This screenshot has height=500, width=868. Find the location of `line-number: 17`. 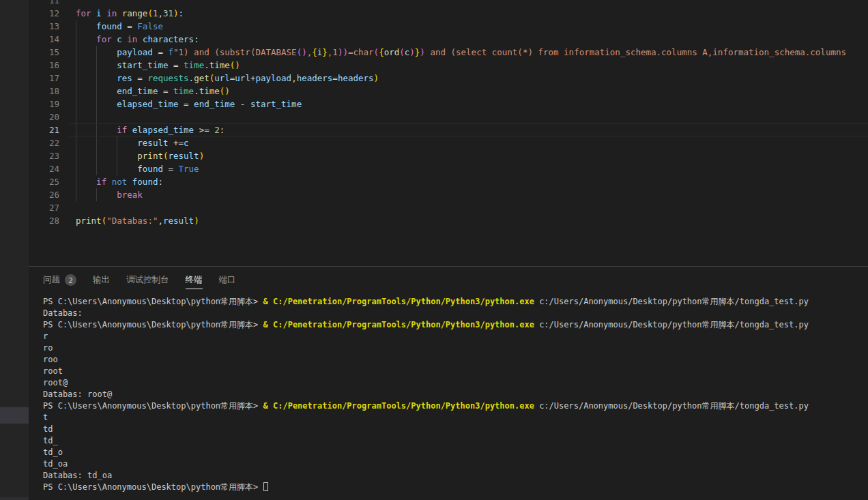

line-number: 17 is located at coordinates (52, 78).